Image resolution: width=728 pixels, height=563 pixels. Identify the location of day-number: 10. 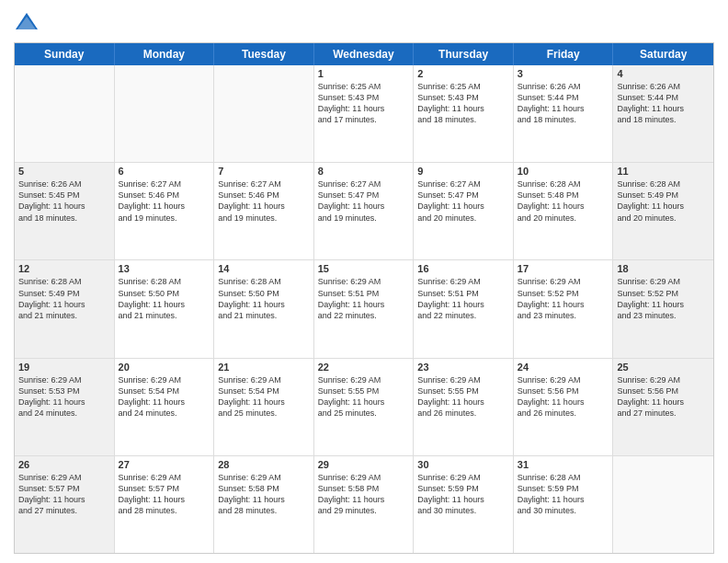
(563, 171).